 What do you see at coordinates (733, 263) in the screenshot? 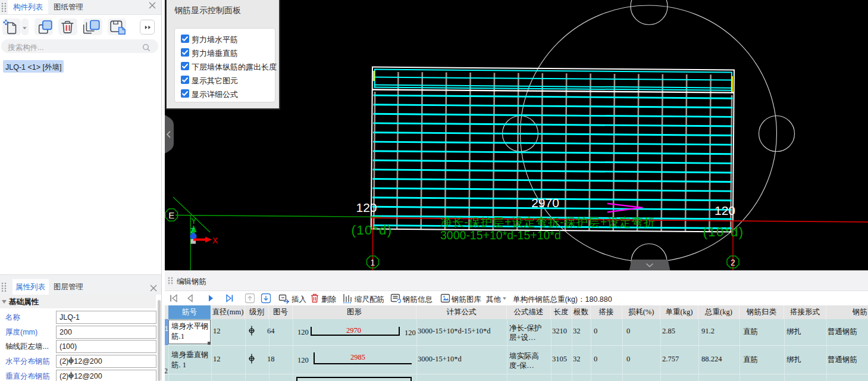
I see `svg-text: 2` at bounding box center [733, 263].